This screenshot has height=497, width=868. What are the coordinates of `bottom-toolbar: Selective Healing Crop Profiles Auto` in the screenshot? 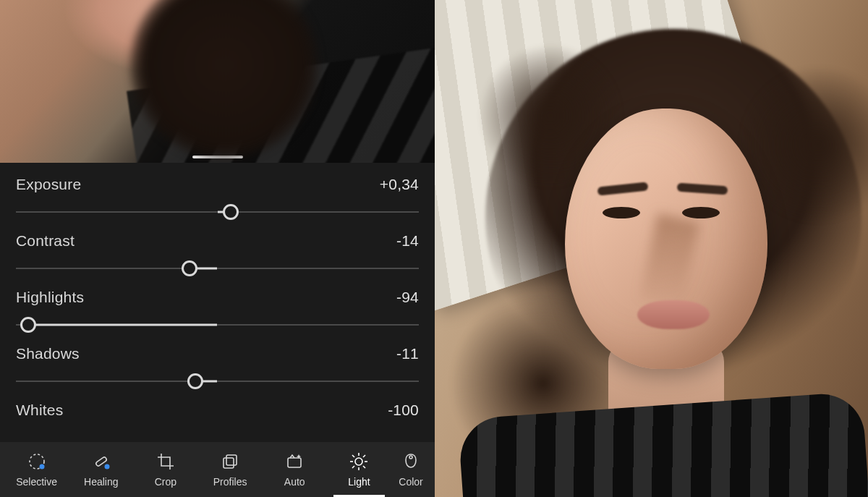 It's located at (217, 470).